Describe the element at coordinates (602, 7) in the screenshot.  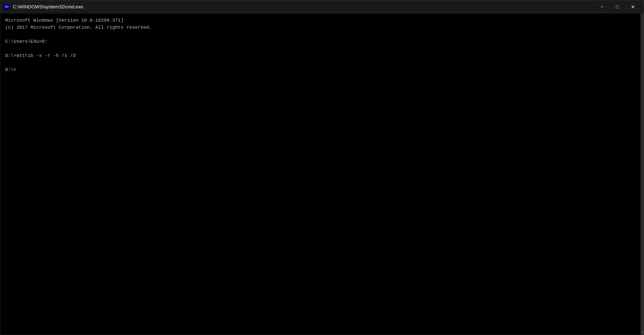
I see `minimize-button: −` at that location.